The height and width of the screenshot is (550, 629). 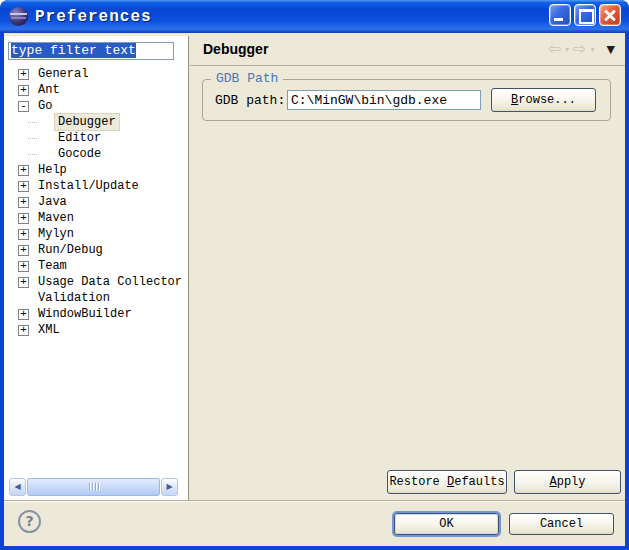 What do you see at coordinates (585, 15) in the screenshot?
I see `window-controls` at bounding box center [585, 15].